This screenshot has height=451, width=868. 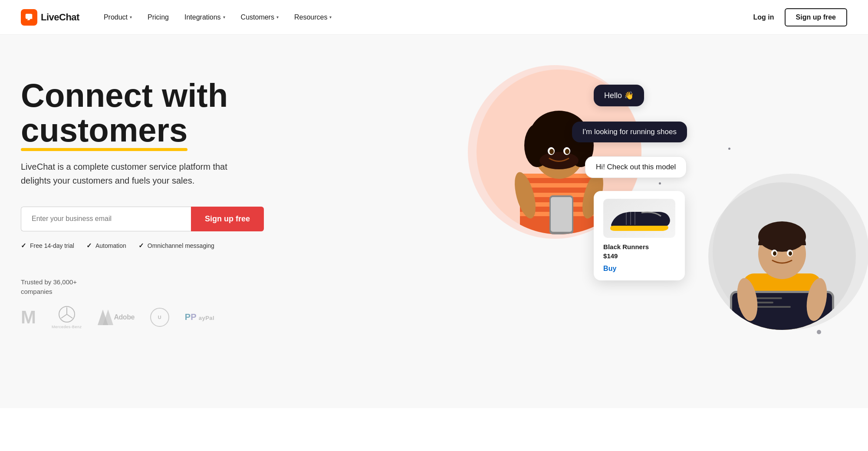 I want to click on hero-title: Connect with customers, so click(x=236, y=113).